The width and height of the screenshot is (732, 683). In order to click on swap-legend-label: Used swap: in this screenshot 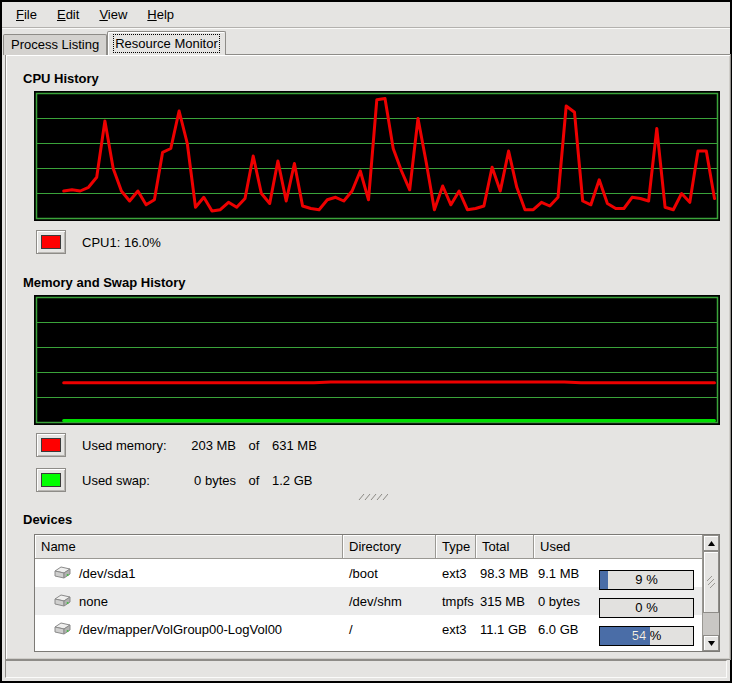, I will do `click(132, 480)`.